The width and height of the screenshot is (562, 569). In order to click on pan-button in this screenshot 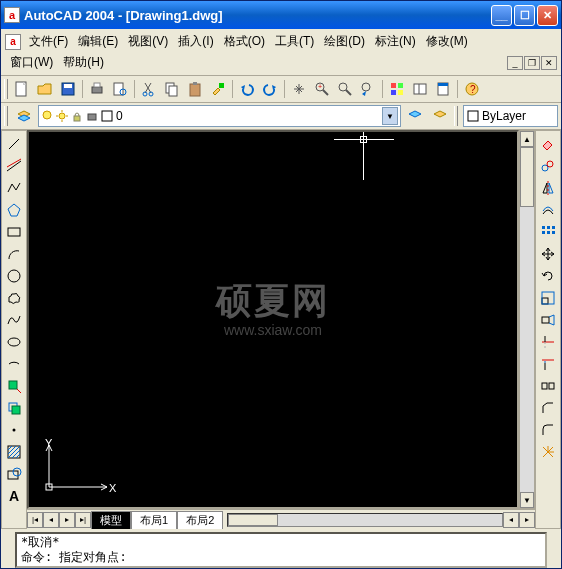, I will do `click(299, 89)`.